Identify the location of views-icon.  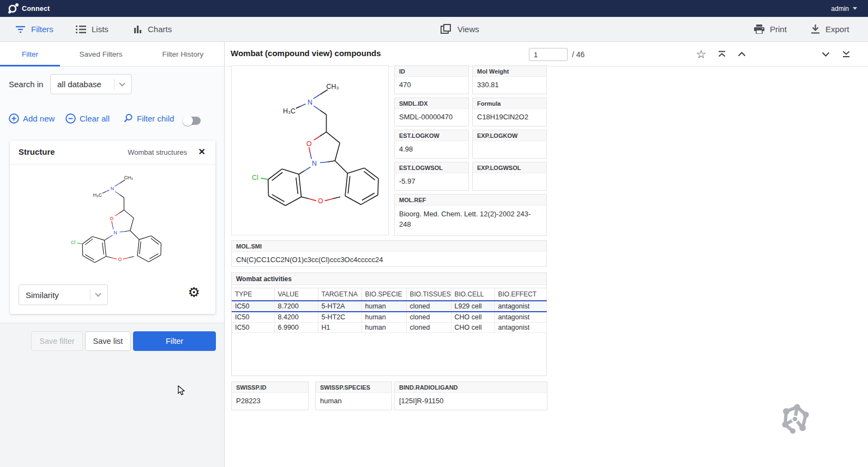
(446, 29).